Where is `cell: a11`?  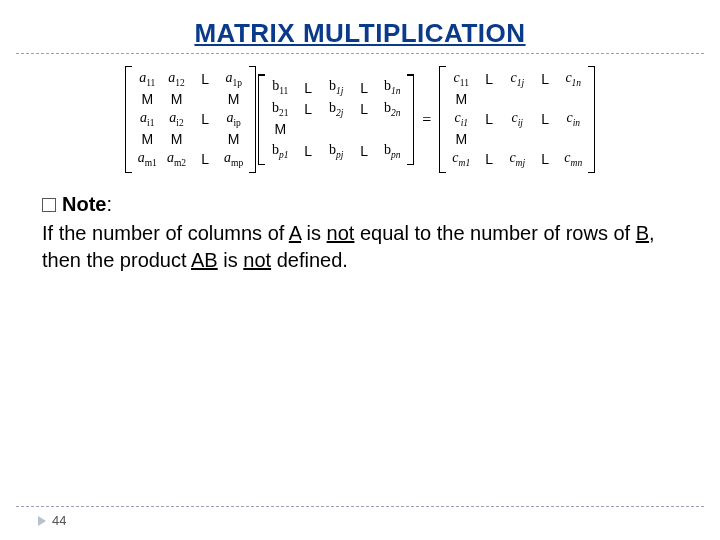 cell: a11 is located at coordinates (147, 80).